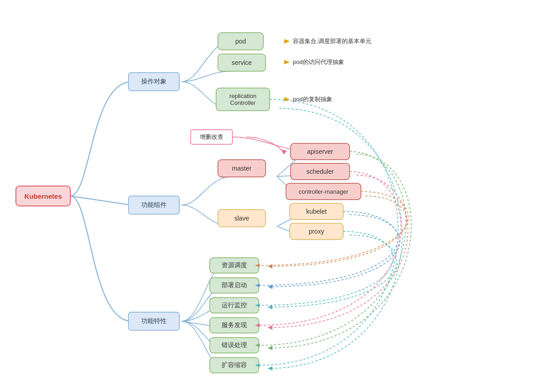  I want to click on repctrl-label: replicationController, so click(243, 99).